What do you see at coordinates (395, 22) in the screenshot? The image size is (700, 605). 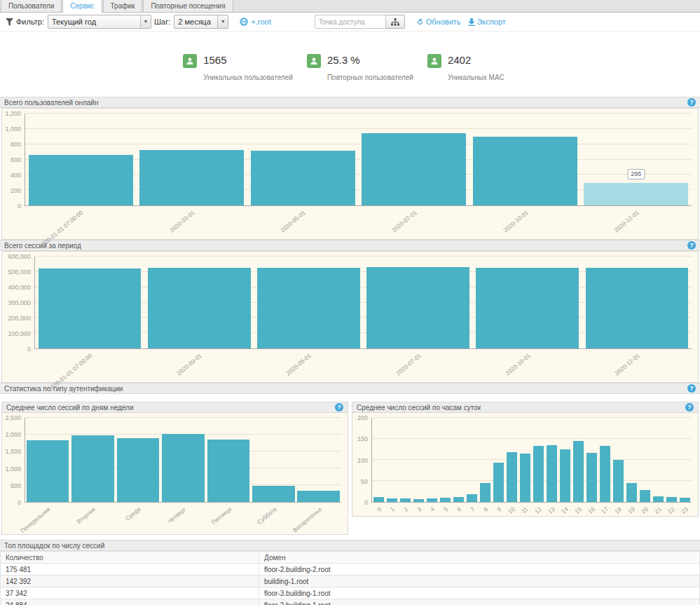 I see `access-point-tree-button` at bounding box center [395, 22].